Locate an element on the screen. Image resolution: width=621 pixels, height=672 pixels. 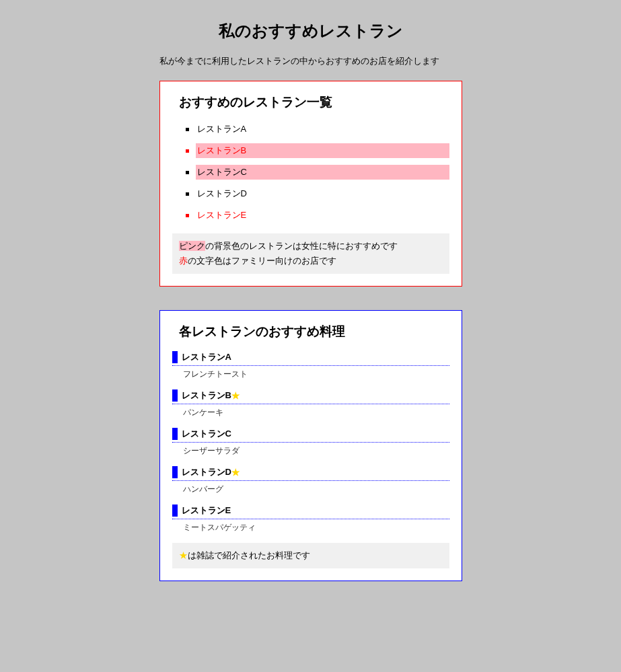
dish-name: シーザーサラダ is located at coordinates (311, 449).